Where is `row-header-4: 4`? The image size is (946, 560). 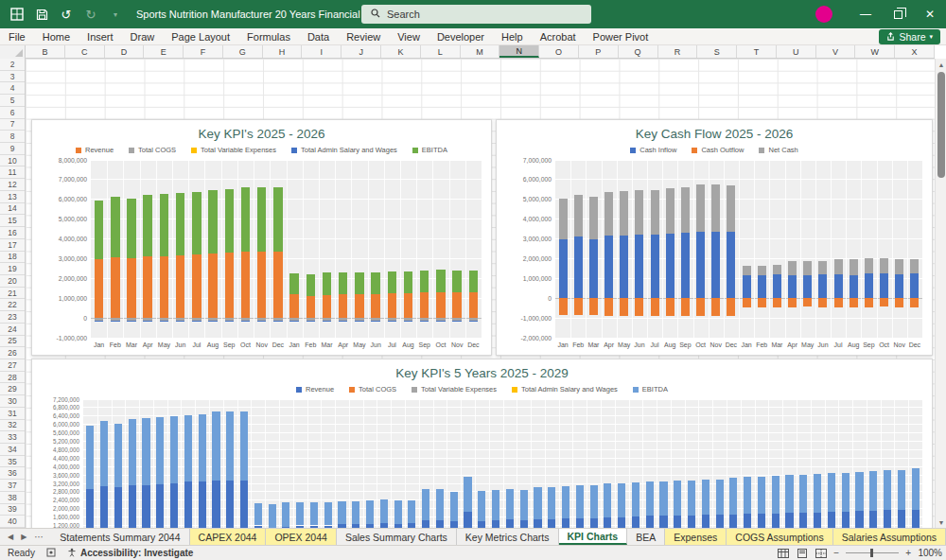 row-header-4: 4 is located at coordinates (12, 89).